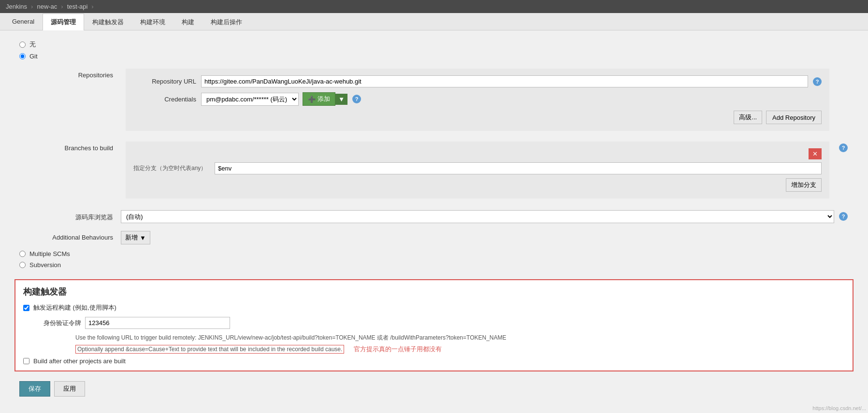 The height and width of the screenshot is (413, 868). I want to click on advanced-button: 高级..., so click(748, 117).